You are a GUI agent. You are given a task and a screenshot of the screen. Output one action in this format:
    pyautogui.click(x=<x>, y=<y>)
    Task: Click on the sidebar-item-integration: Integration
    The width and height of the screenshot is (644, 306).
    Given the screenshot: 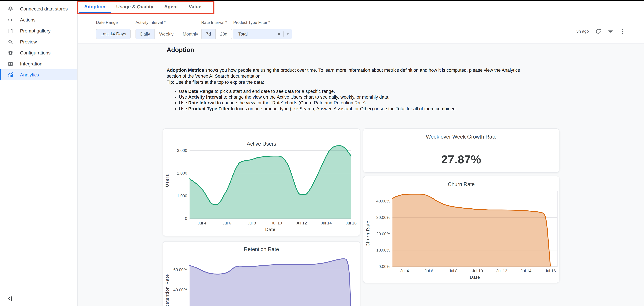 What is the action you would take?
    pyautogui.click(x=39, y=64)
    